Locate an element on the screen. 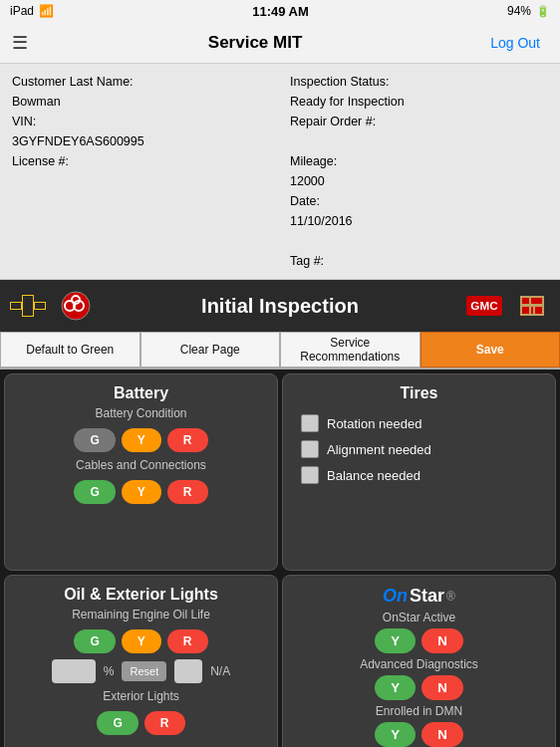 This screenshot has height=747, width=560. svg-text: GMC is located at coordinates (484, 307).